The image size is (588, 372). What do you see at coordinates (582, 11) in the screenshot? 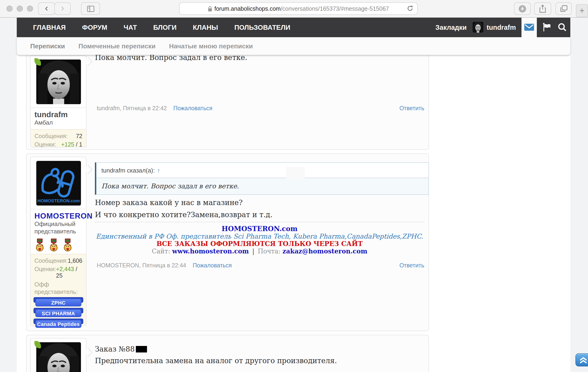
I see `new-tab-button: +` at bounding box center [582, 11].